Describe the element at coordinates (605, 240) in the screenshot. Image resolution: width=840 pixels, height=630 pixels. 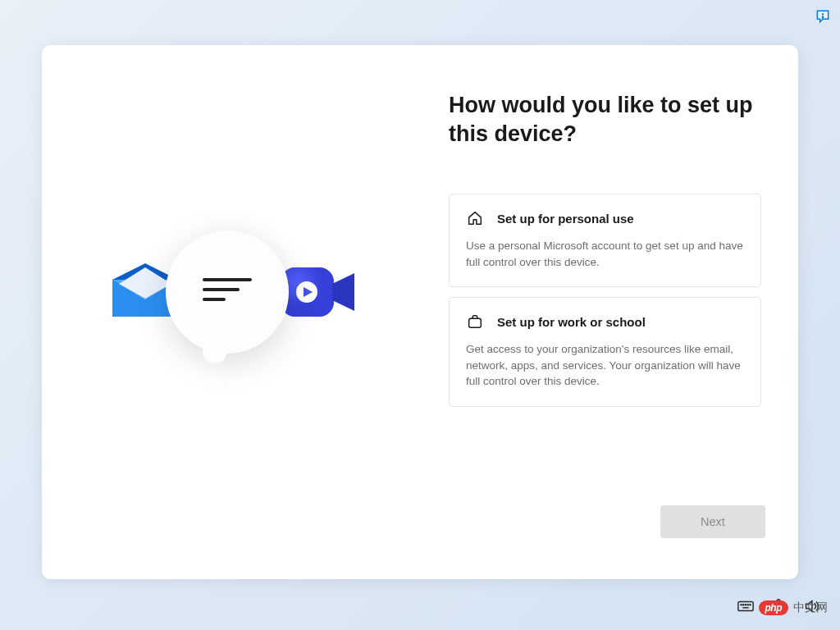
I see `option-personal-use: Set up for personal use Use a personal M…` at that location.